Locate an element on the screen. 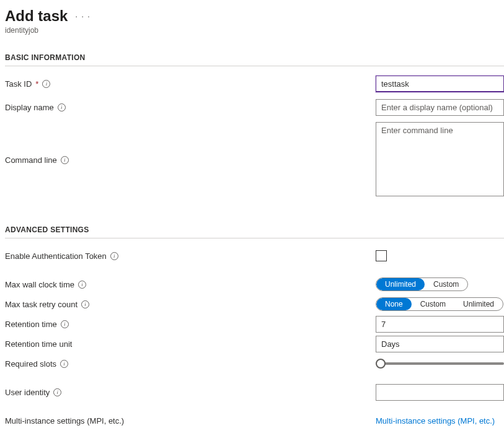 The width and height of the screenshot is (504, 428). user-identity-select is located at coordinates (440, 393).